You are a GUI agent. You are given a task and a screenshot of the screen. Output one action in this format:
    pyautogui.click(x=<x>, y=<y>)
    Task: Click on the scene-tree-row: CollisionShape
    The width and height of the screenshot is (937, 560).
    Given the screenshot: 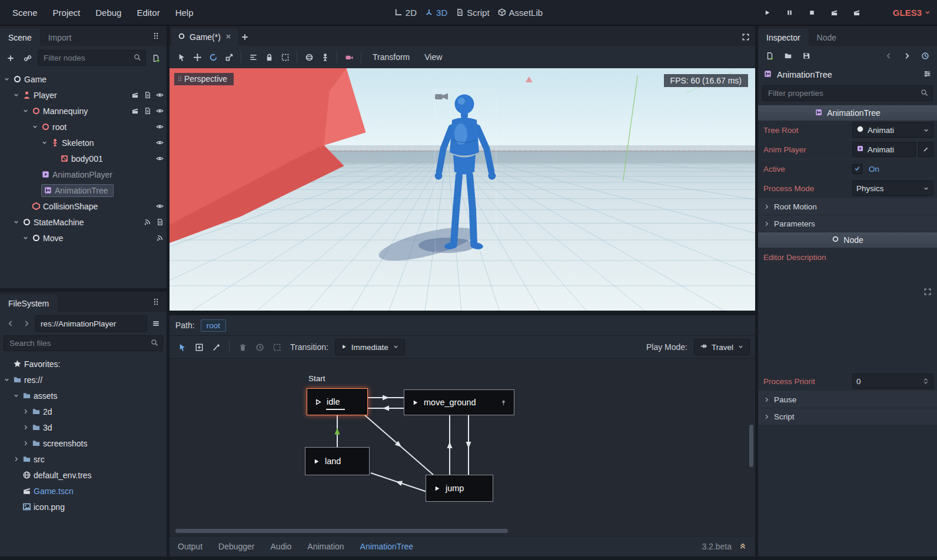 What is the action you would take?
    pyautogui.click(x=84, y=206)
    